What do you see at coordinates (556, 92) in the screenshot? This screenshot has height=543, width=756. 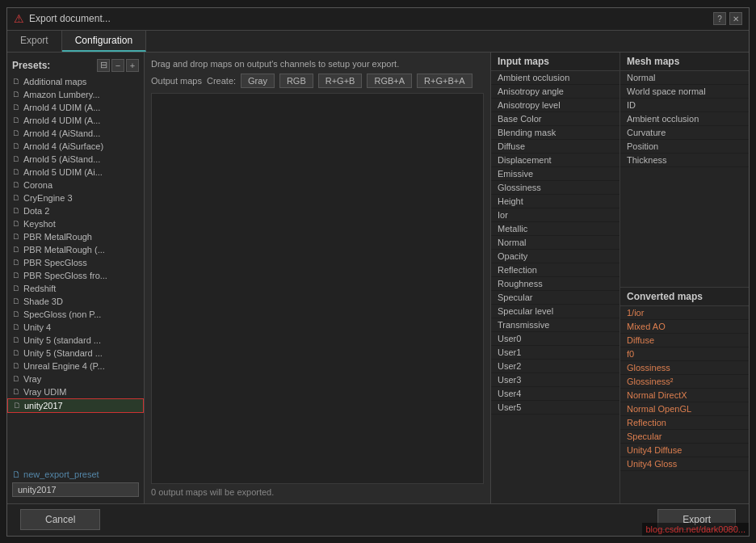 I see `map-item: Anisotropy angle` at bounding box center [556, 92].